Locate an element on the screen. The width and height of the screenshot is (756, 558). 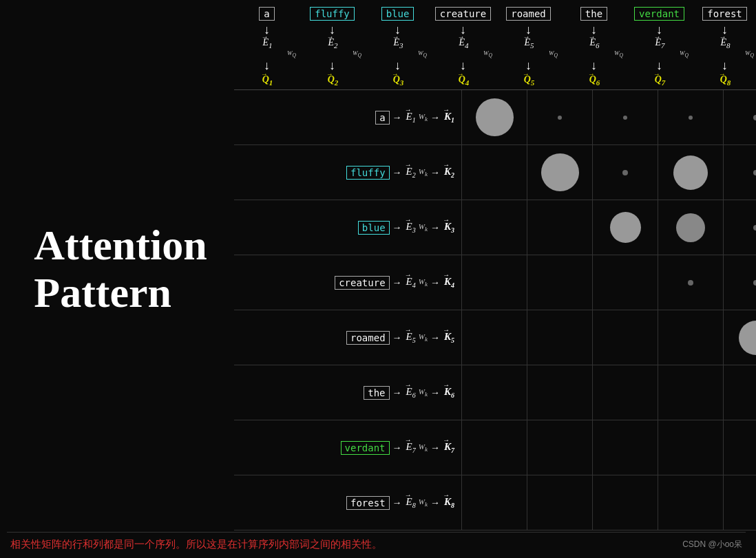
grid-cell-the-roamed is located at coordinates (739, 393).